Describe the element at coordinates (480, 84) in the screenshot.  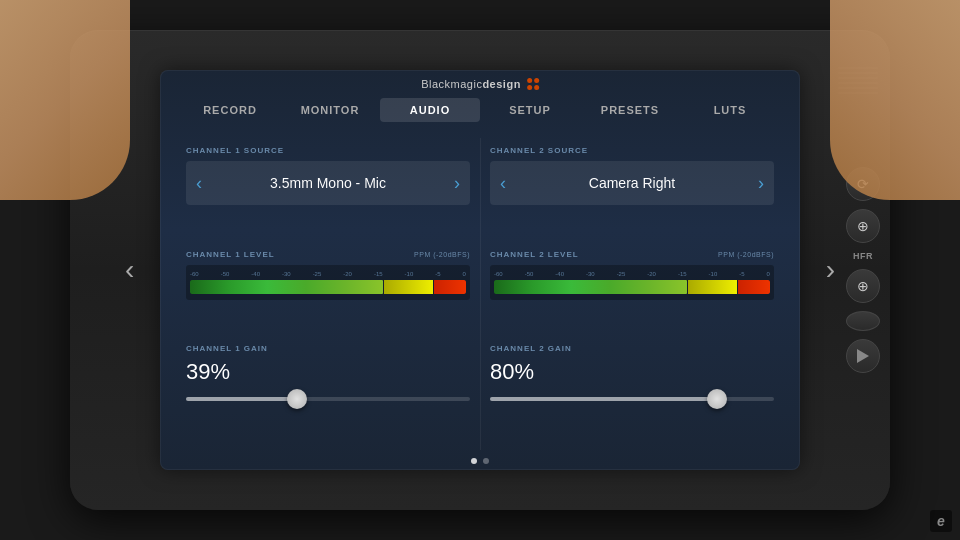
I see `blackmagic-logo: Blackmagicdesign` at that location.